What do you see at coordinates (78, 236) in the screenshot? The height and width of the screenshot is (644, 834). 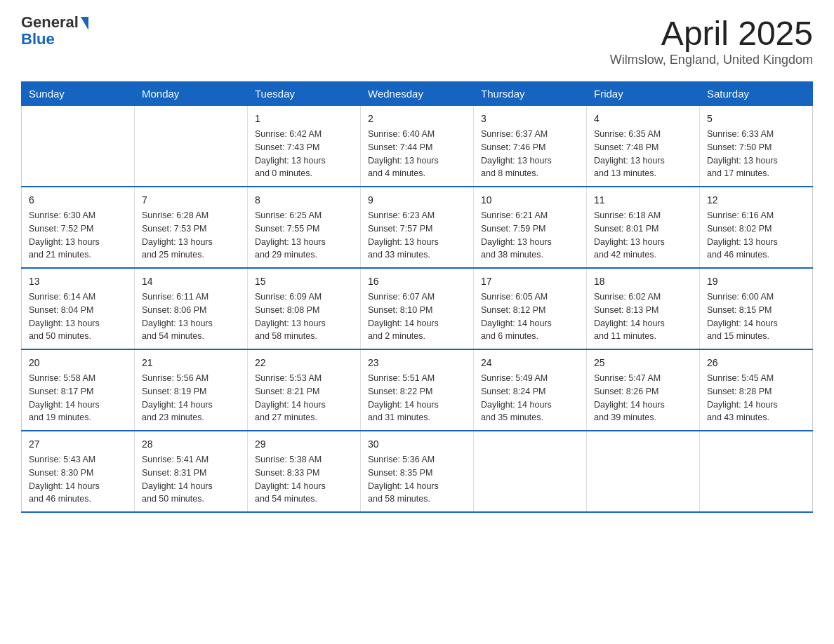 I see `day-info: Sunrise: 6:30 AM Sunset: 7:52 PM Dayligh…` at bounding box center [78, 236].